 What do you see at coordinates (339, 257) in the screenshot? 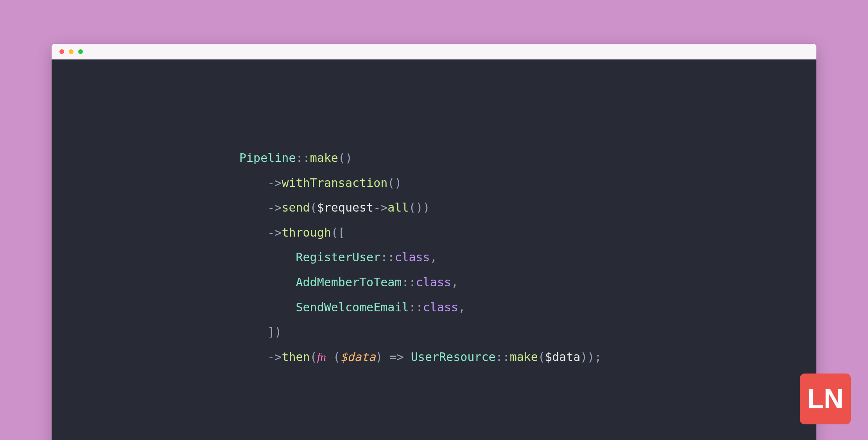
I see `code-token: RegisterUser` at bounding box center [339, 257].